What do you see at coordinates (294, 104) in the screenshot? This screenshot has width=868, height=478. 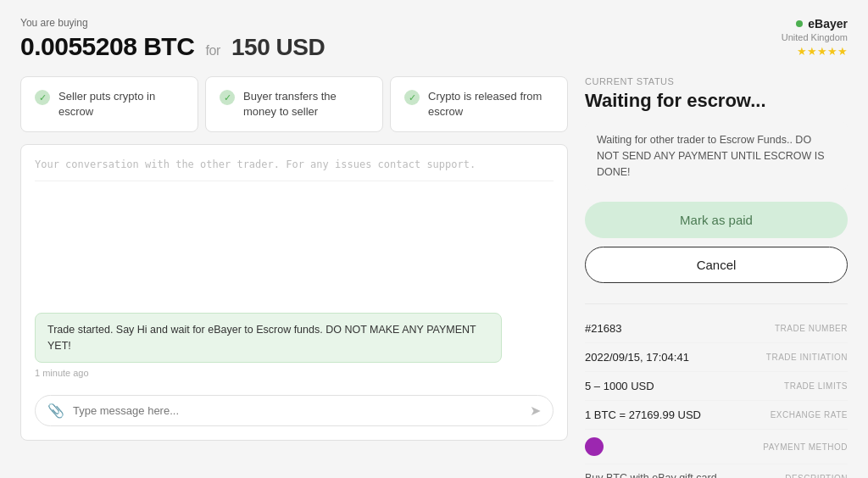 I see `steps-row: ✓ Seller puts crypto in escrow ✓ Buyer t…` at bounding box center [294, 104].